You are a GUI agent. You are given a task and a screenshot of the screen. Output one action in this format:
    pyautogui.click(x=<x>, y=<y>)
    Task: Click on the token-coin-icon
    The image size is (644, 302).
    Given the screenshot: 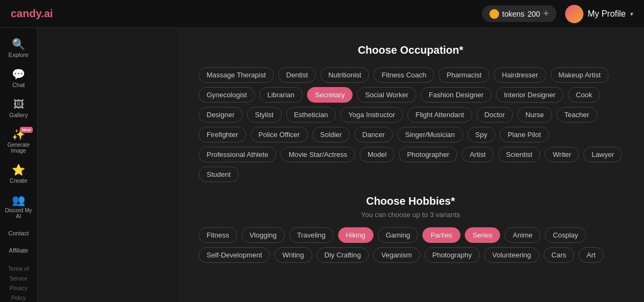 What is the action you would take?
    pyautogui.click(x=494, y=14)
    